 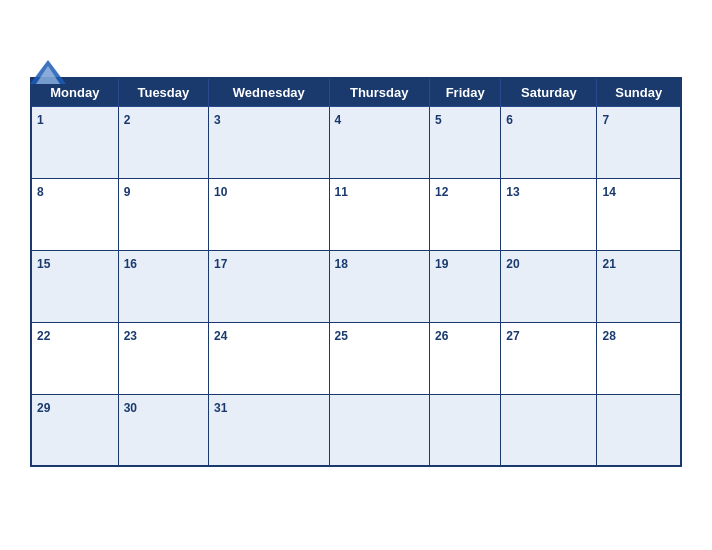 What do you see at coordinates (220, 408) in the screenshot?
I see `day-number: 31` at bounding box center [220, 408].